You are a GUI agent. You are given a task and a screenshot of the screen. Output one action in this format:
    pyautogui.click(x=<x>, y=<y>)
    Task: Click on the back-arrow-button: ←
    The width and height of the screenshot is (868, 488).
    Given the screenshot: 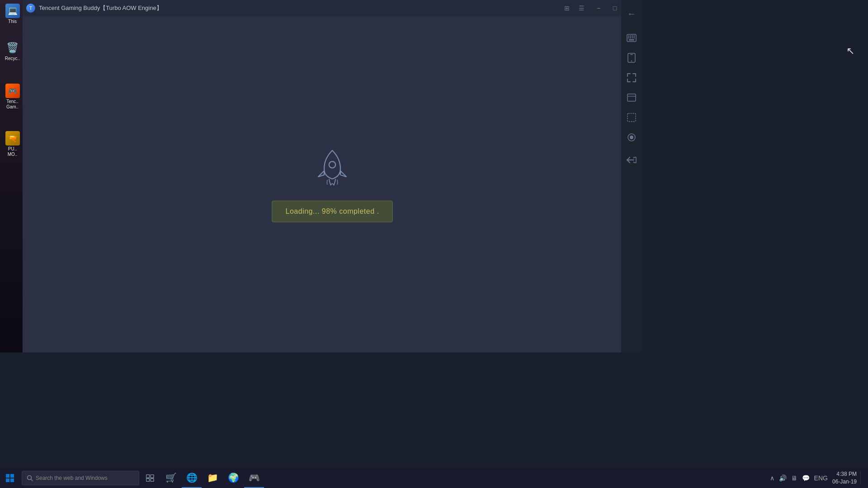 What is the action you would take?
    pyautogui.click(x=632, y=14)
    